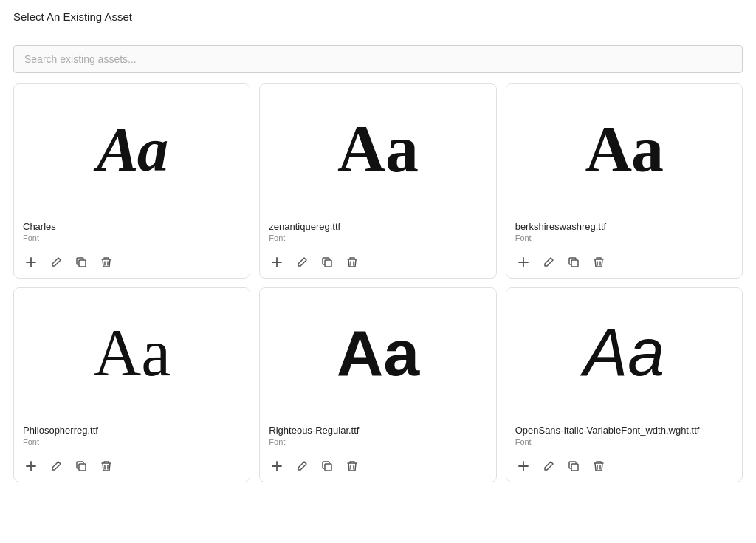 The image size is (756, 543). What do you see at coordinates (131, 385) in the screenshot?
I see `asset-card: Aa Philosopherreg.ttf Font` at bounding box center [131, 385].